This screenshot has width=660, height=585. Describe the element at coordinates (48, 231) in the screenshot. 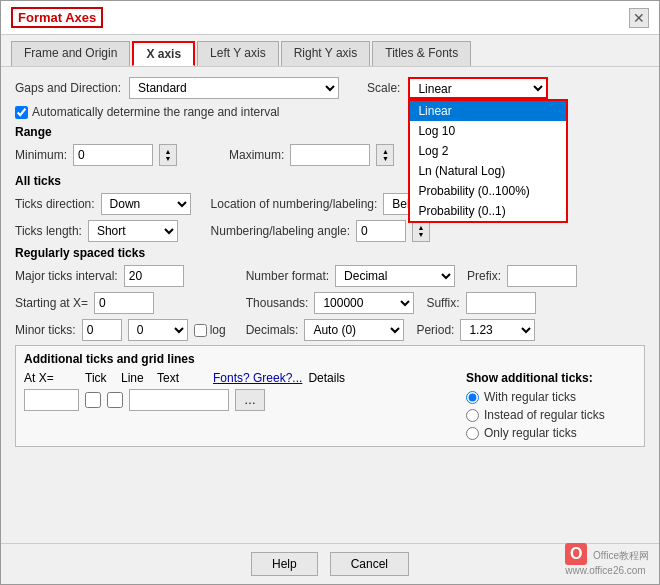

I see `length-label: Ticks length:` at that location.